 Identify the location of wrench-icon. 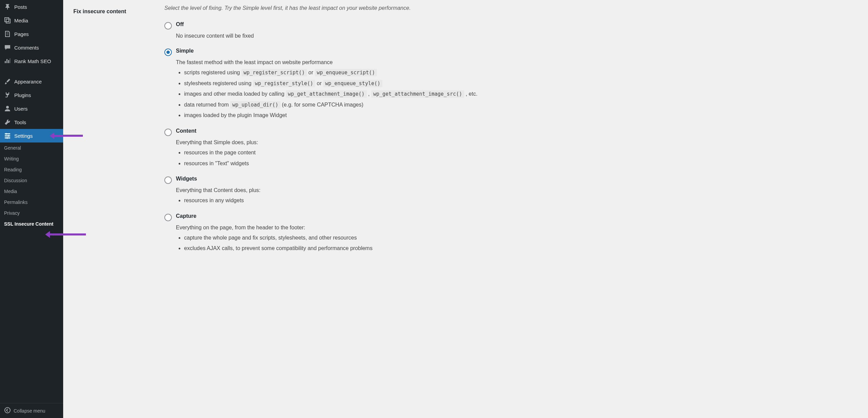
(7, 122).